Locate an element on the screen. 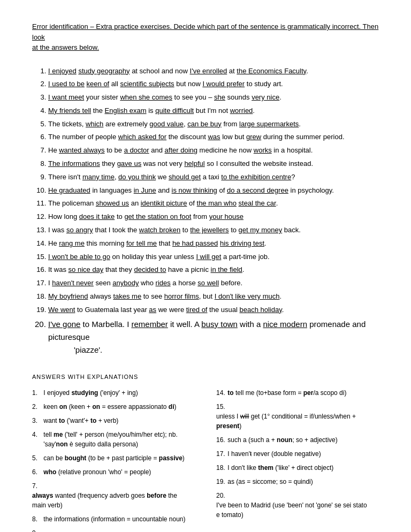  answer-content: unless I will get (1° conditional = if/u… is located at coordinates (294, 421).